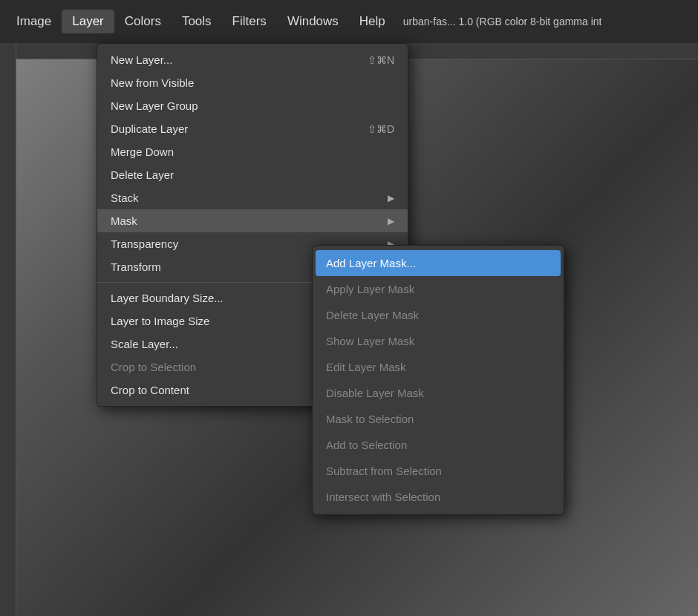 The image size is (698, 616). What do you see at coordinates (252, 151) in the screenshot?
I see `menu-merge-down: Merge Down` at bounding box center [252, 151].